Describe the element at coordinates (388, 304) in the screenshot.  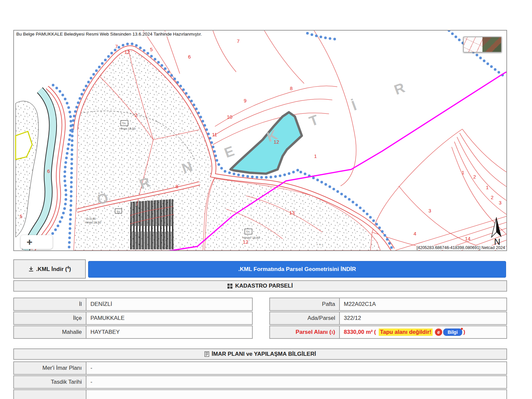
I see `table-row: Pafta M22A02C1A` at that location.